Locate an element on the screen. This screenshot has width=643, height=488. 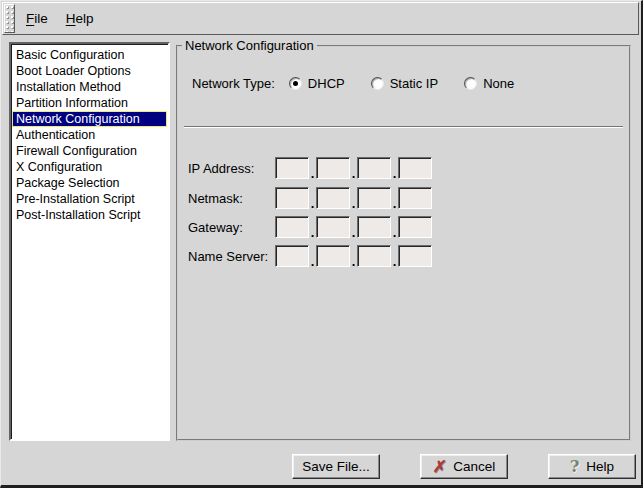
menu-help-mnemonic: H is located at coordinates (71, 18).